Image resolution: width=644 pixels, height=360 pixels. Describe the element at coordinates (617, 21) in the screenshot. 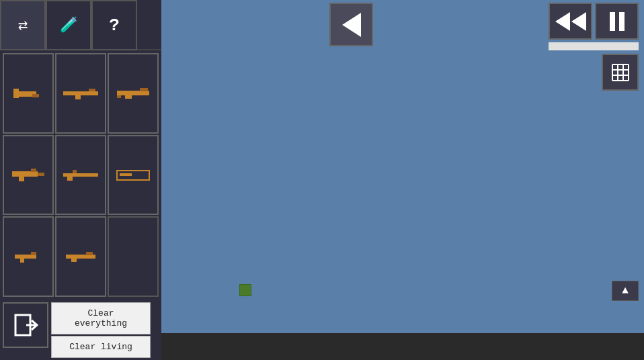

I see `pause-button` at that location.